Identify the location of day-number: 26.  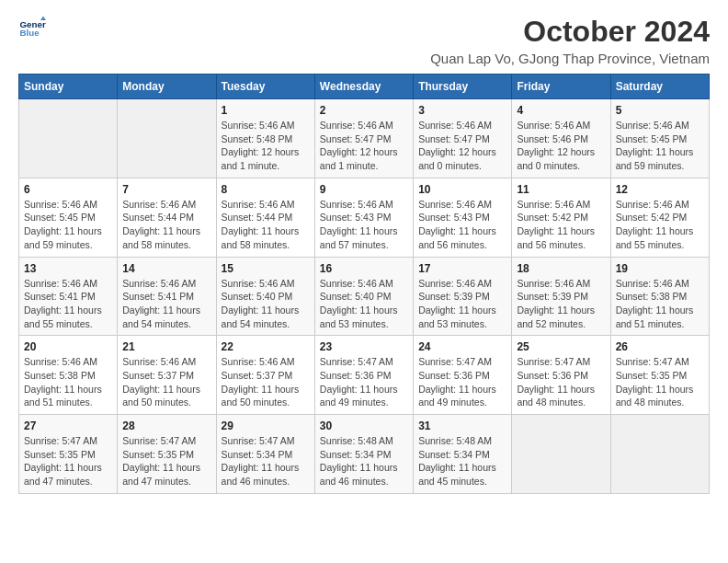
(660, 347).